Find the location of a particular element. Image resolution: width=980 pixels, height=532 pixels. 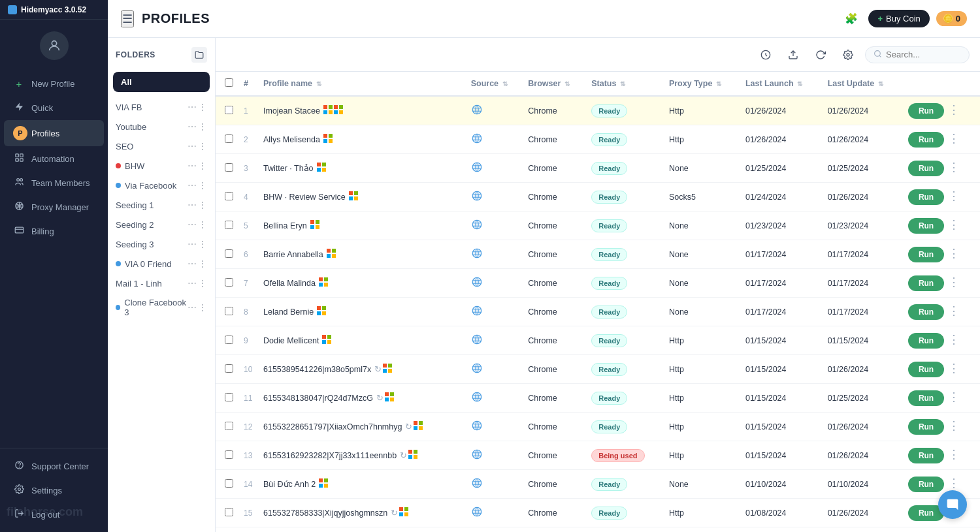

folder-item: Seeding 1 ⋯ ⋮ is located at coordinates (161, 205).